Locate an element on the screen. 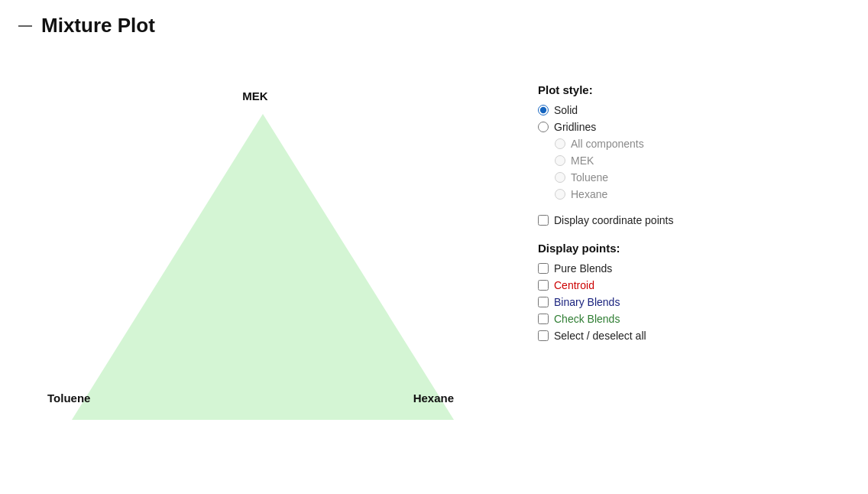  radio-mek: MEK is located at coordinates (702, 161).